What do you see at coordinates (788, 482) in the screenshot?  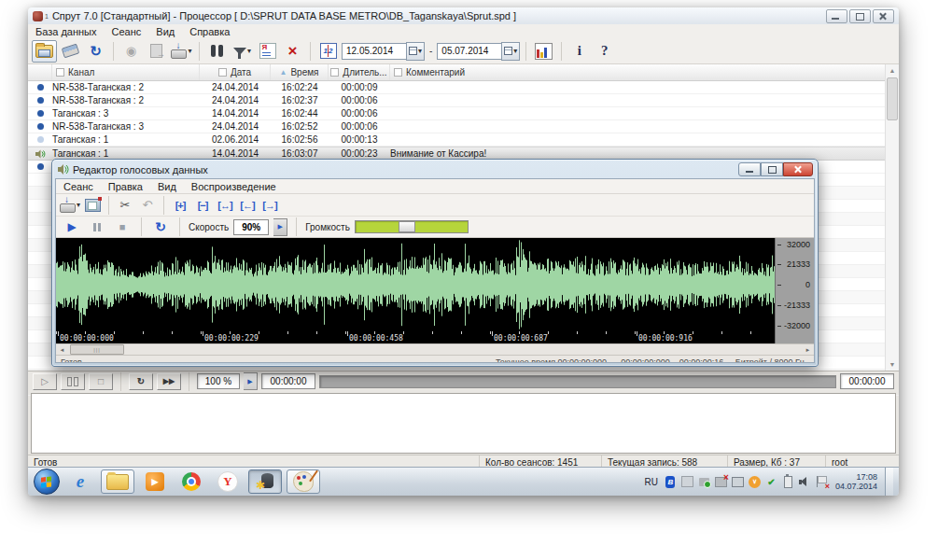 I see `battery-icon` at bounding box center [788, 482].